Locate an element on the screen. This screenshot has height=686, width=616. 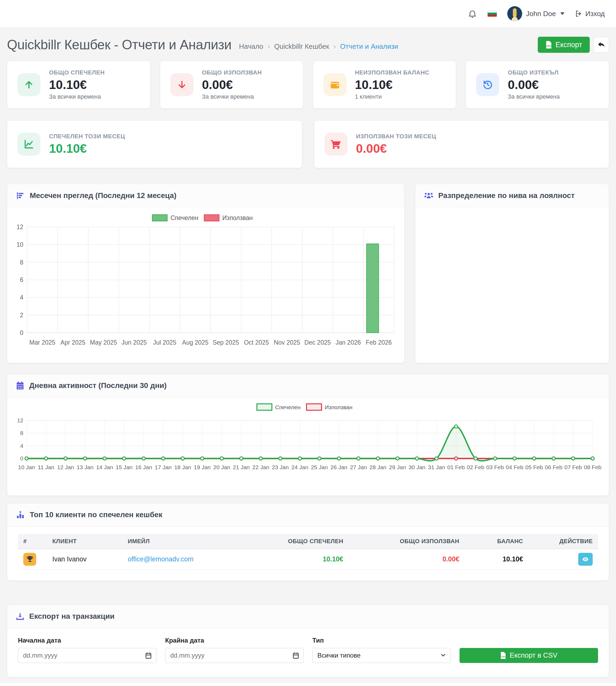
svg-text: 19 Jan is located at coordinates (202, 467).